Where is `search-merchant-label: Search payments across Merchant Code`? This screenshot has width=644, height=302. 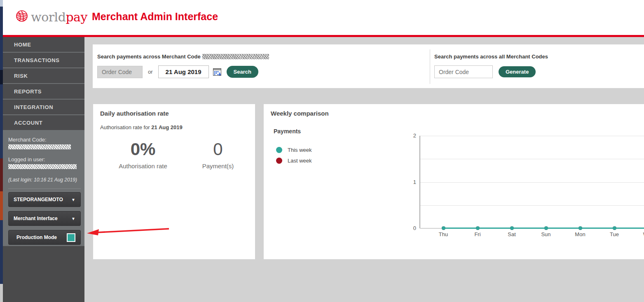
search-merchant-label: Search payments across Merchant Code is located at coordinates (183, 57).